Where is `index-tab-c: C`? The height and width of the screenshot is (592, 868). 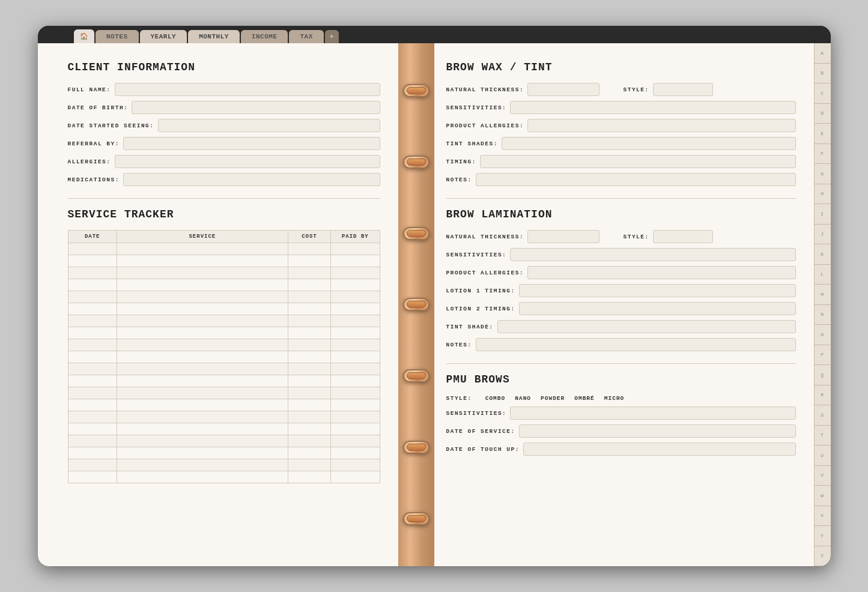 index-tab-c: C is located at coordinates (823, 94).